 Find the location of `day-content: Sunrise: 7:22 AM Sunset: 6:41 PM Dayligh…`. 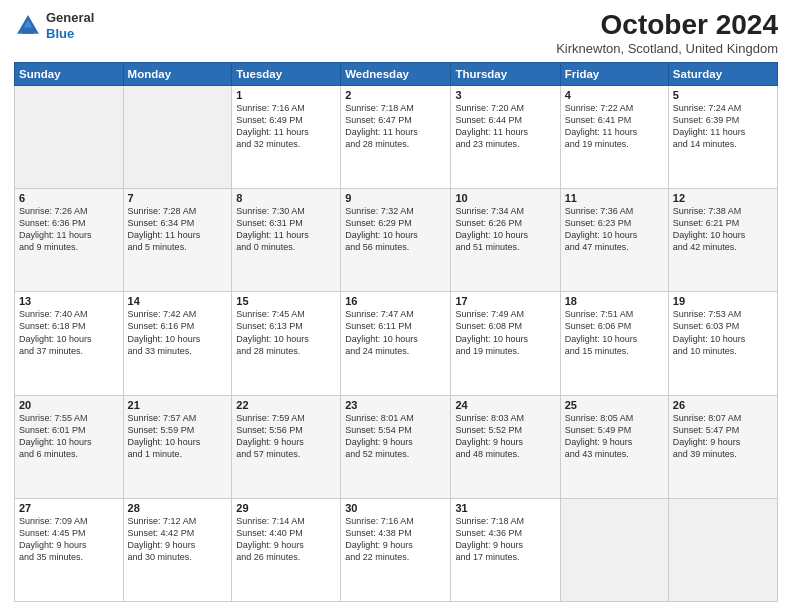

day-content: Sunrise: 7:22 AM Sunset: 6:41 PM Dayligh… is located at coordinates (614, 126).